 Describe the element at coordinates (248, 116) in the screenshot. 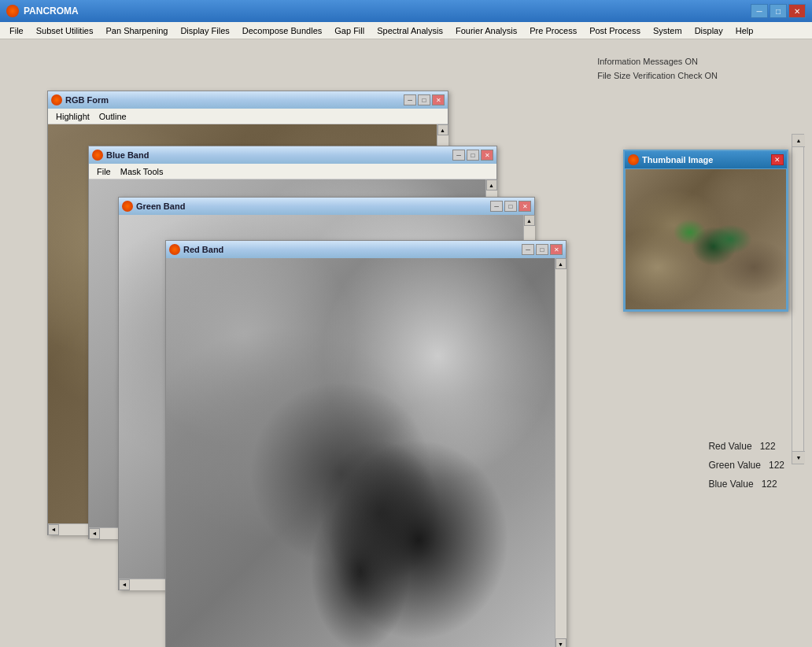

I see `rgb-window-menu: Highlight Outline` at that location.